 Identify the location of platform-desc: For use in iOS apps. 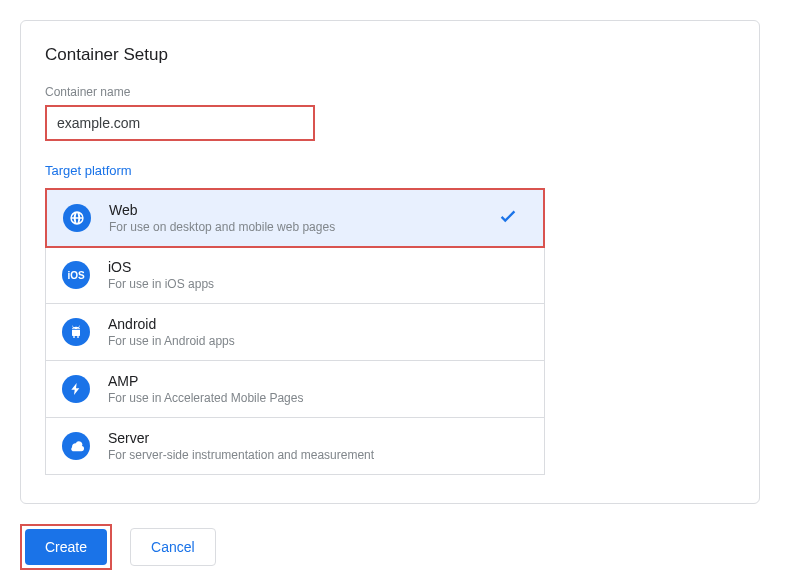
(318, 284).